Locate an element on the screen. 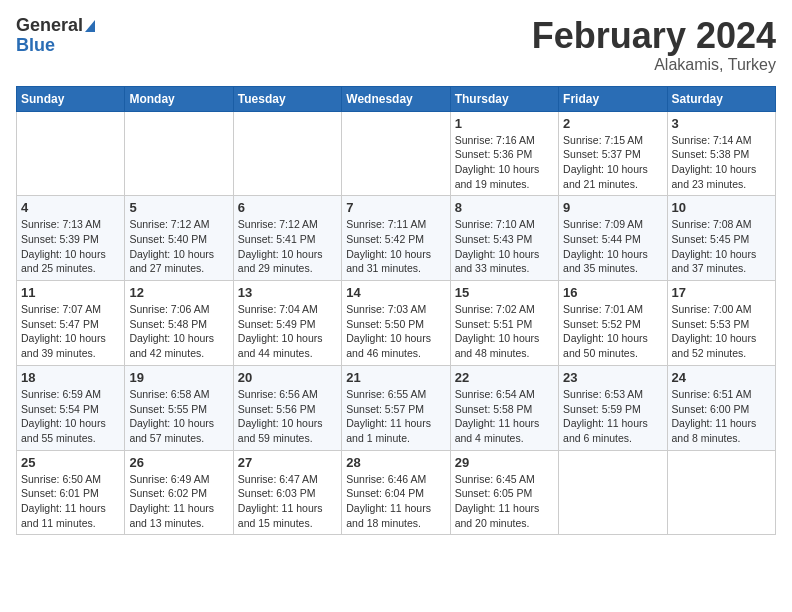 The image size is (792, 612). weekday-header-wednesday: Wednesday is located at coordinates (396, 98).